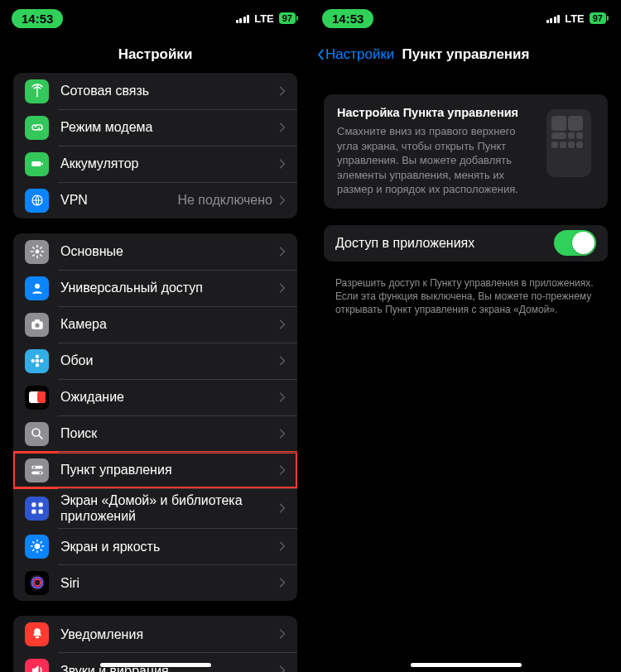 The image size is (621, 672). What do you see at coordinates (434, 113) in the screenshot?
I see `card-heading: Настройка Пункта управления` at bounding box center [434, 113].